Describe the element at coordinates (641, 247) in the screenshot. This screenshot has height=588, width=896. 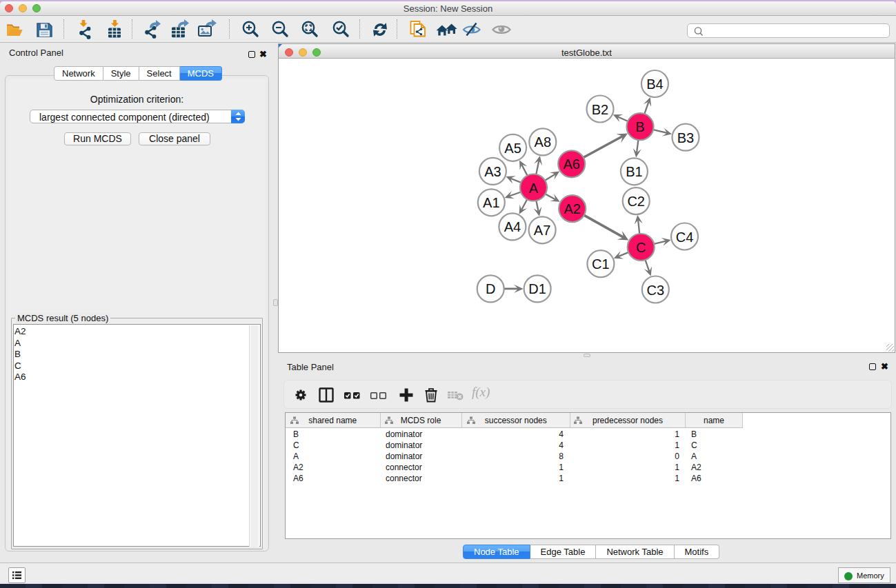
I see `svg-text: C` at that location.